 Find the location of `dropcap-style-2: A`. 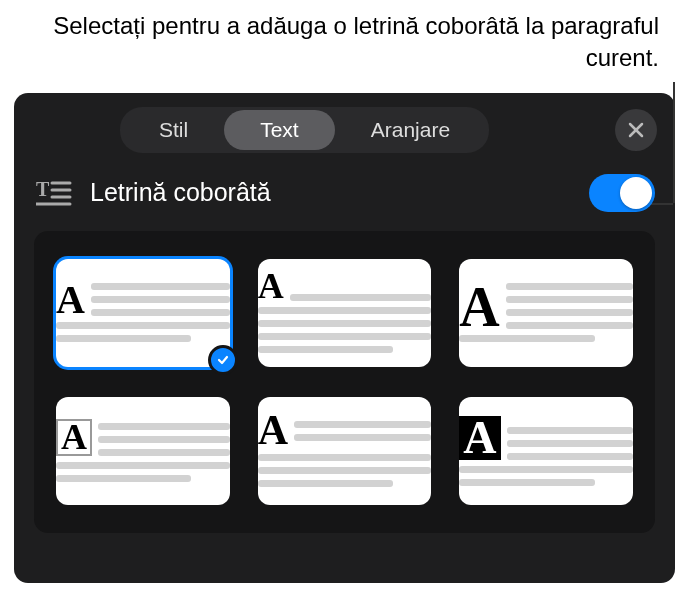

dropcap-style-2: A is located at coordinates (345, 313).